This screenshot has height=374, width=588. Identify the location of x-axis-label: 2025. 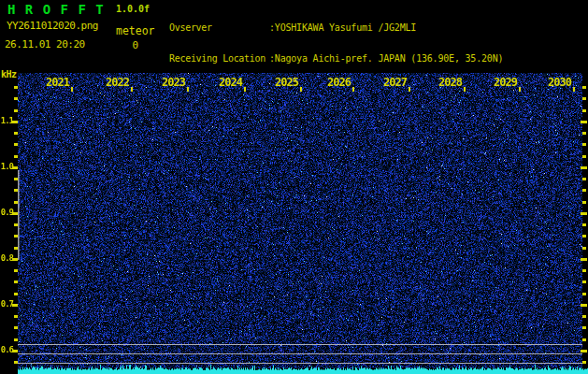
(281, 82).